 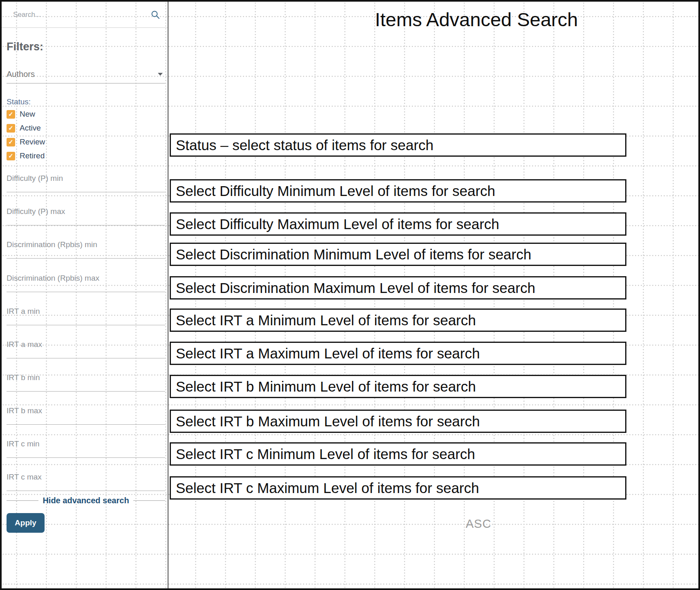 What do you see at coordinates (30, 128) in the screenshot?
I see `checkbox-label: Active` at bounding box center [30, 128].